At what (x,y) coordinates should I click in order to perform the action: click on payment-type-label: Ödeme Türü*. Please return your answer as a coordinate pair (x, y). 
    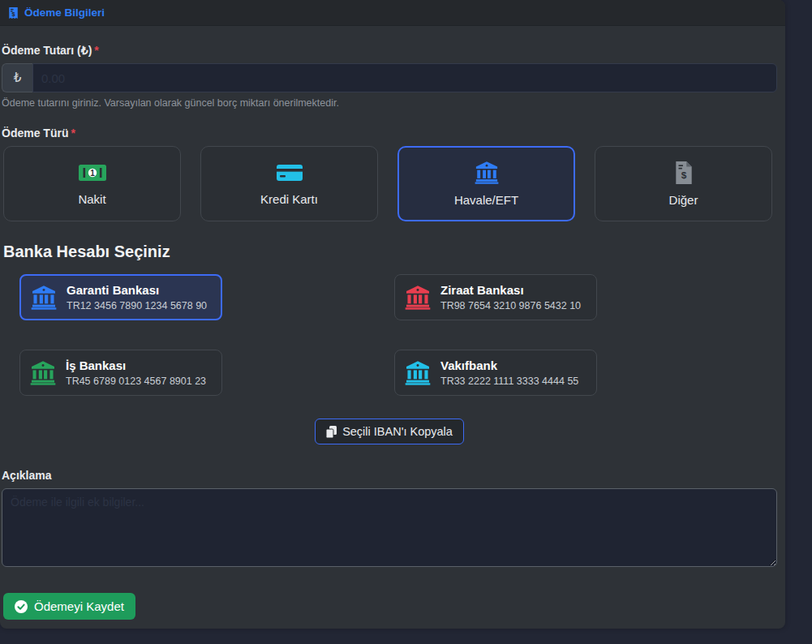
    Looking at the image, I should click on (389, 133).